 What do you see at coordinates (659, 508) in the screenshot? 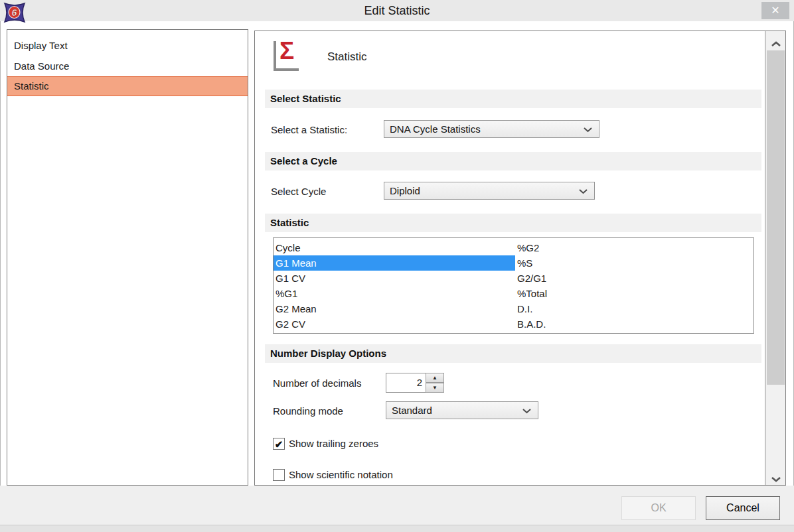
I see `ok-button: OK` at bounding box center [659, 508].